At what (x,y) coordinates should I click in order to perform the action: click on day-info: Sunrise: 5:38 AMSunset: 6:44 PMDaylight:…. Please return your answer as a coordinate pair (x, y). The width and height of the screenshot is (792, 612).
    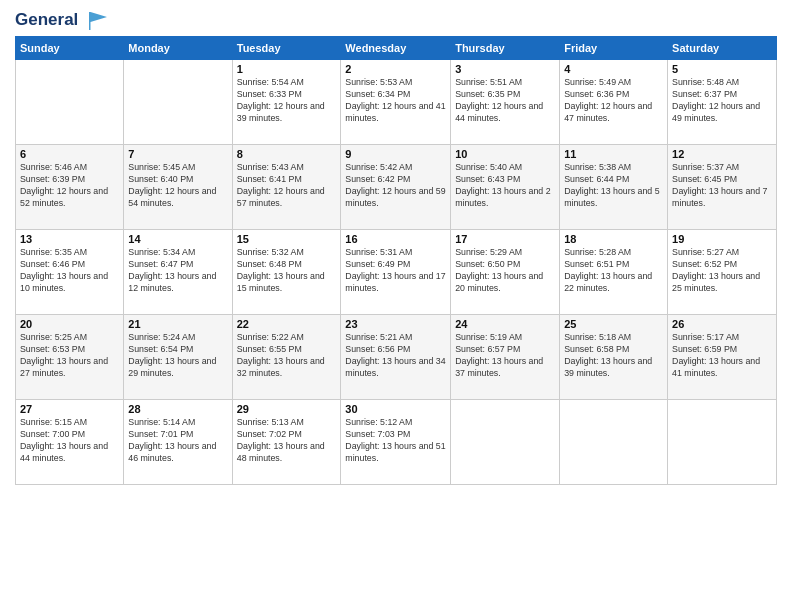
    Looking at the image, I should click on (614, 186).